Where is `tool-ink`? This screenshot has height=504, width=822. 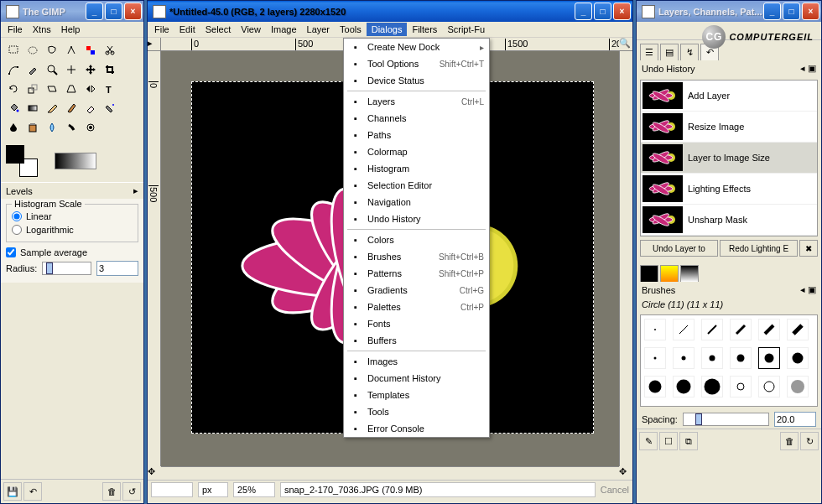 tool-ink is located at coordinates (13, 127).